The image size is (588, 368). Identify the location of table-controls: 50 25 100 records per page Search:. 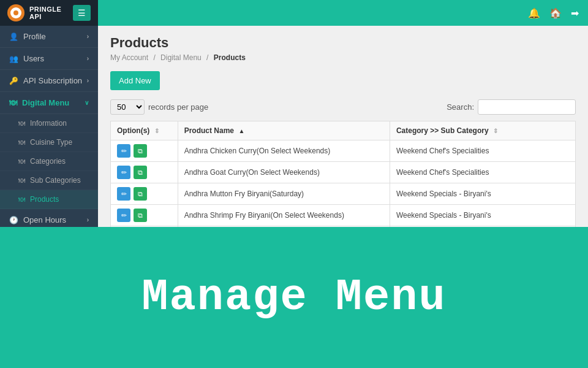
(343, 107).